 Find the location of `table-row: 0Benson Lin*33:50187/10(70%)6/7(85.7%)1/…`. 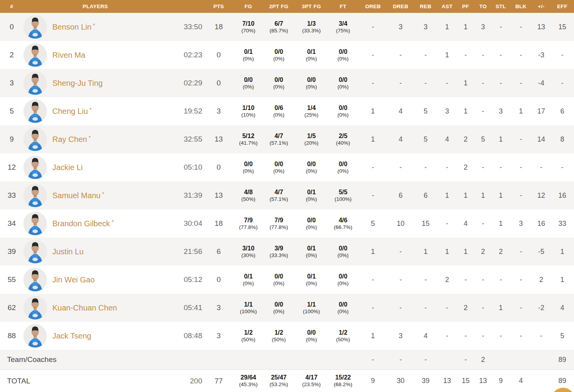

table-row: 0Benson Lin*33:50187/10(70%)6/7(85.7%)1/… is located at coordinates (287, 27).